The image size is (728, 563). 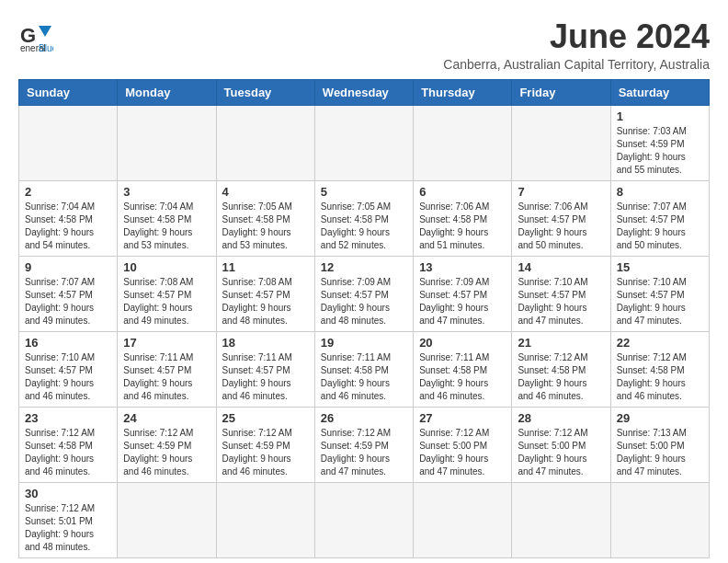 What do you see at coordinates (266, 226) in the screenshot?
I see `day-info: Sunrise: 7:05 AM Sunset: 4:58 PM Dayligh…` at bounding box center [266, 226].